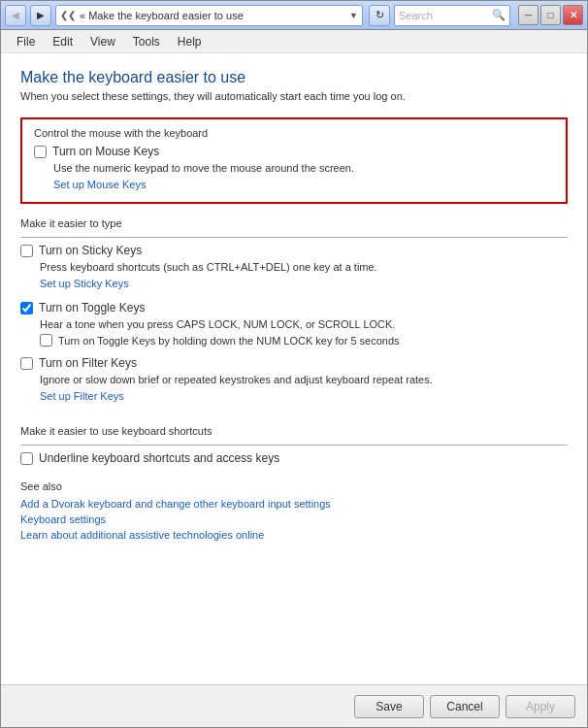  Describe the element at coordinates (304, 340) in the screenshot. I see `toggle-keys-sub-row: Turn on Toggle Keys by holding down the …` at that location.